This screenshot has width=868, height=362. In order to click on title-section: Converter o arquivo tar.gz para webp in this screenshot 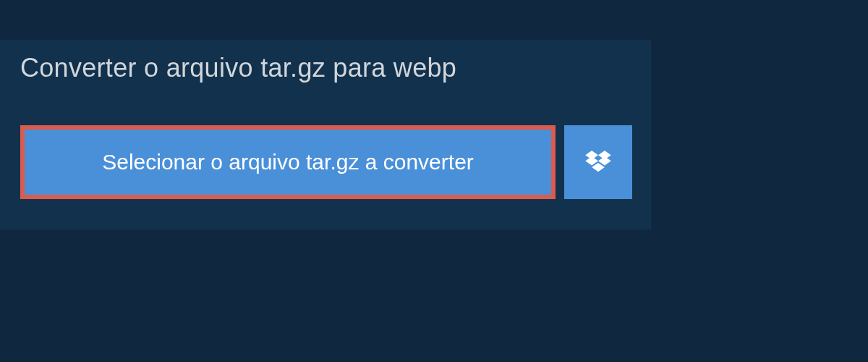, I will do `click(250, 72)`.